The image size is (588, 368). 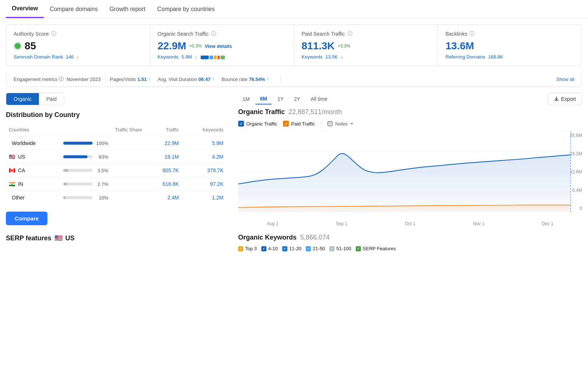 What do you see at coordinates (78, 46) in the screenshot?
I see `authority-value: 85` at bounding box center [78, 46].